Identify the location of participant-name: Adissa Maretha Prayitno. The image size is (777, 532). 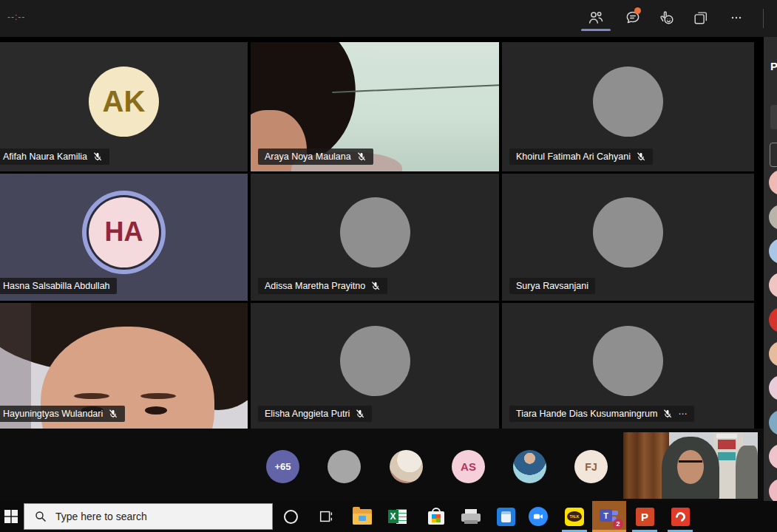
(315, 286).